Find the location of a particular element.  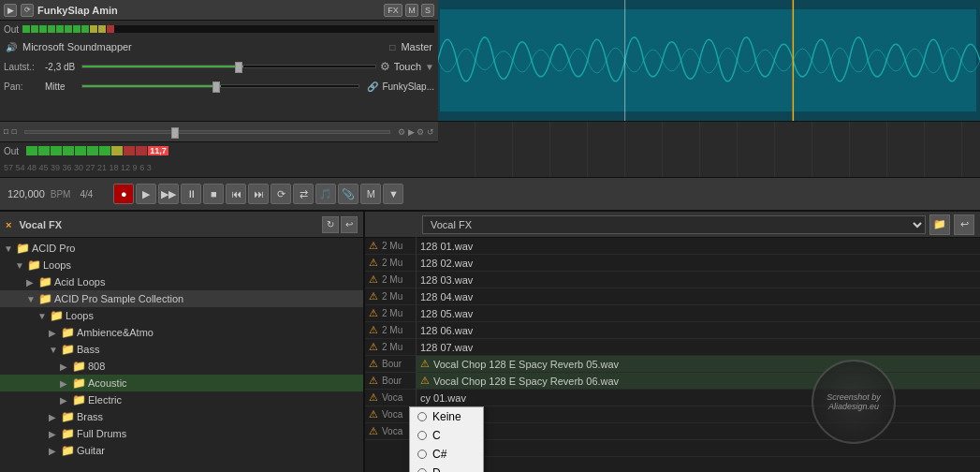

transport-metro-btn: 🎵 is located at coordinates (326, 194).